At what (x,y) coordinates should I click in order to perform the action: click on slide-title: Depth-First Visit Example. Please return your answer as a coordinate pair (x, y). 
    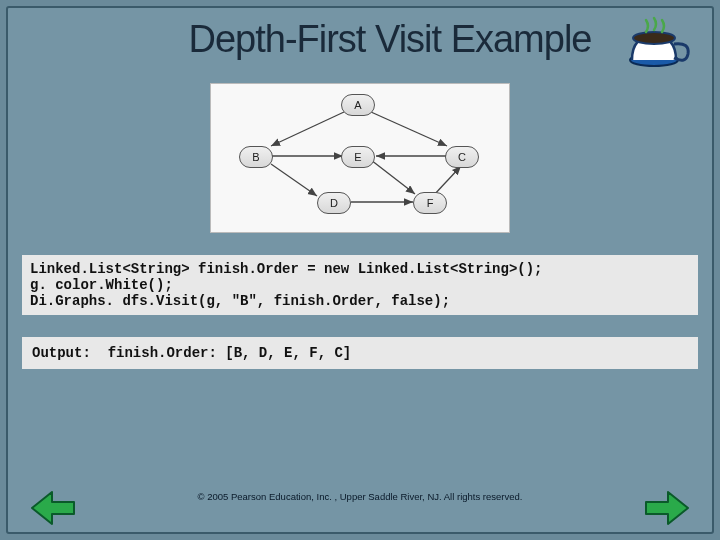
    Looking at the image, I should click on (360, 36).